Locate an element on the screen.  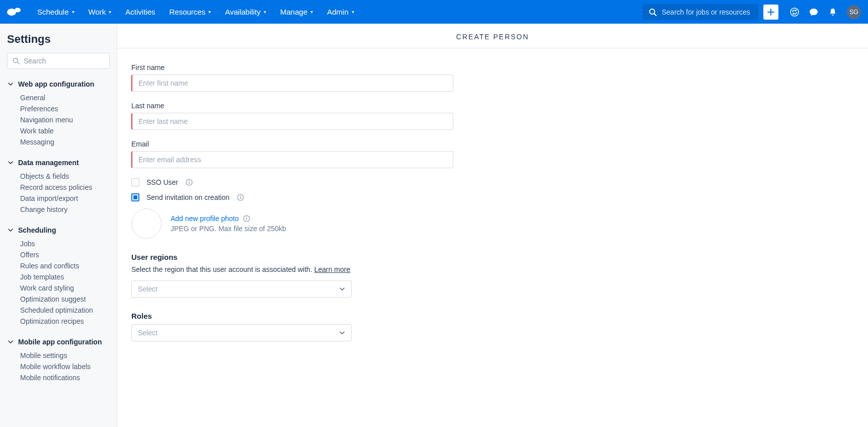
last-name-input is located at coordinates (292, 121).